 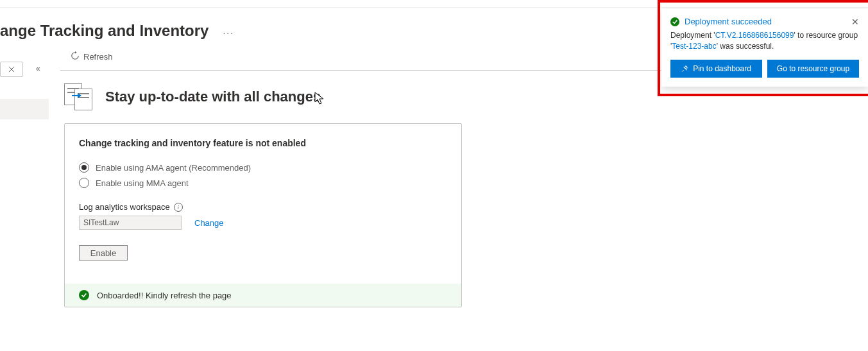 What do you see at coordinates (213, 97) in the screenshot?
I see `section-heading: Stay up-to-date with all changes` at bounding box center [213, 97].